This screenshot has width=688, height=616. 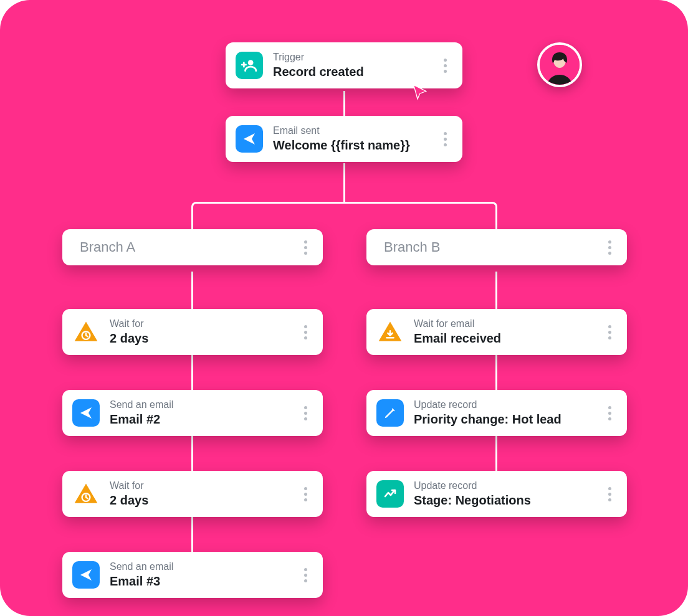 I want to click on workflow-node-update-record: Update record Priority change: Hot lead, so click(x=497, y=413).